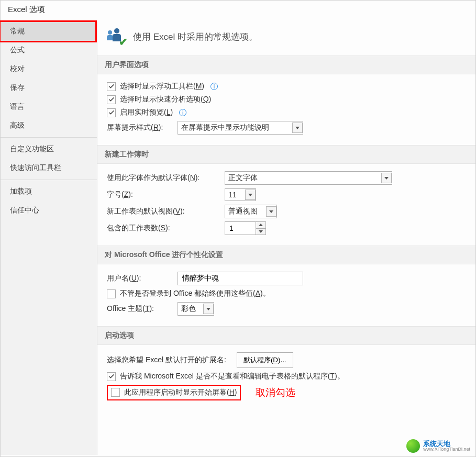 This screenshot has height=457, width=476. What do you see at coordinates (116, 37) in the screenshot?
I see `people-check-icon: ✔` at bounding box center [116, 37].